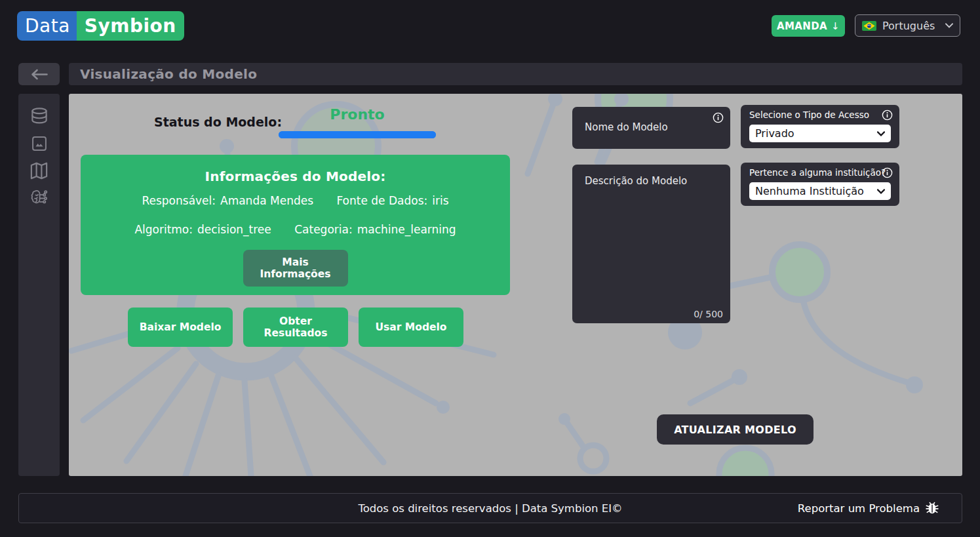 The width and height of the screenshot is (980, 537). I want to click on algorithm-label: Algoritmo:, so click(164, 229).